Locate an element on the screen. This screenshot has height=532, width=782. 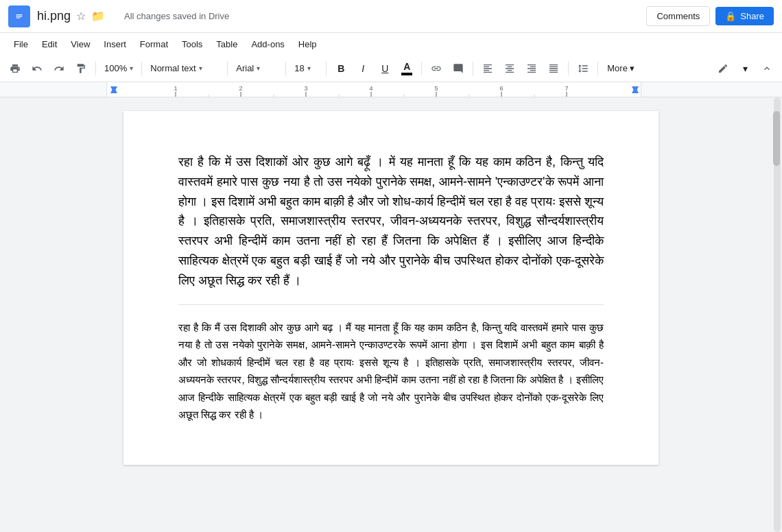
paragraph-divider is located at coordinates (391, 304).